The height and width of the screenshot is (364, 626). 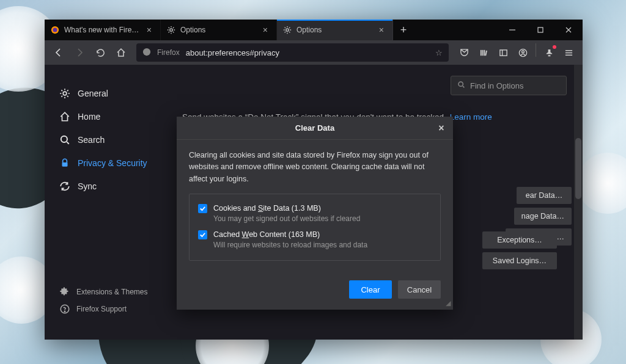 I want to click on tab-label: What's new with Firefox, so click(x=101, y=30).